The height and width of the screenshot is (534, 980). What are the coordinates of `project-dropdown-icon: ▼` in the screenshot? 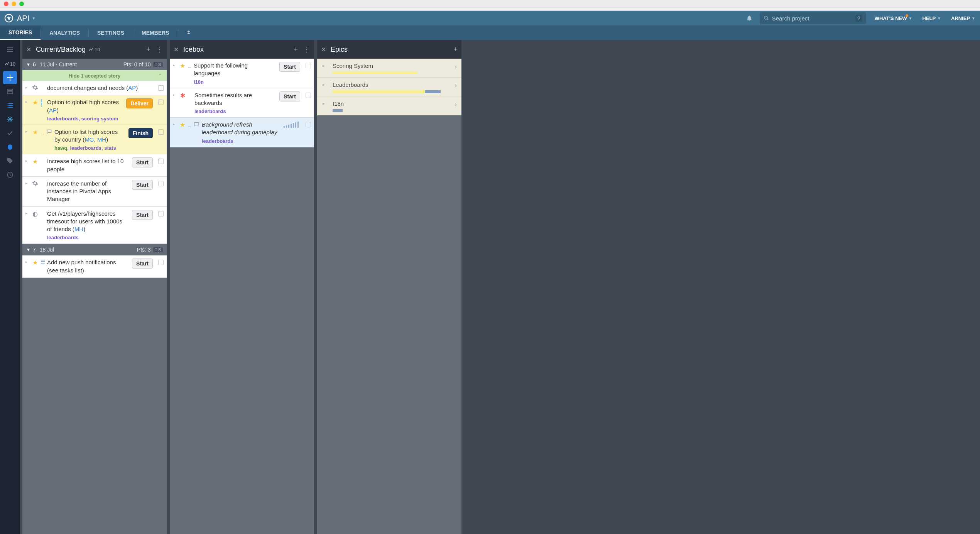 It's located at (34, 19).